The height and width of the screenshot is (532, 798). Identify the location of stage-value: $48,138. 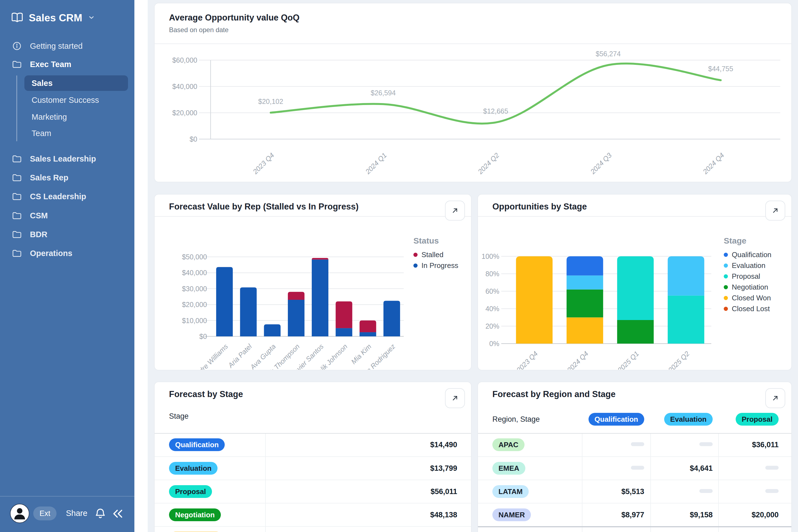
(368, 515).